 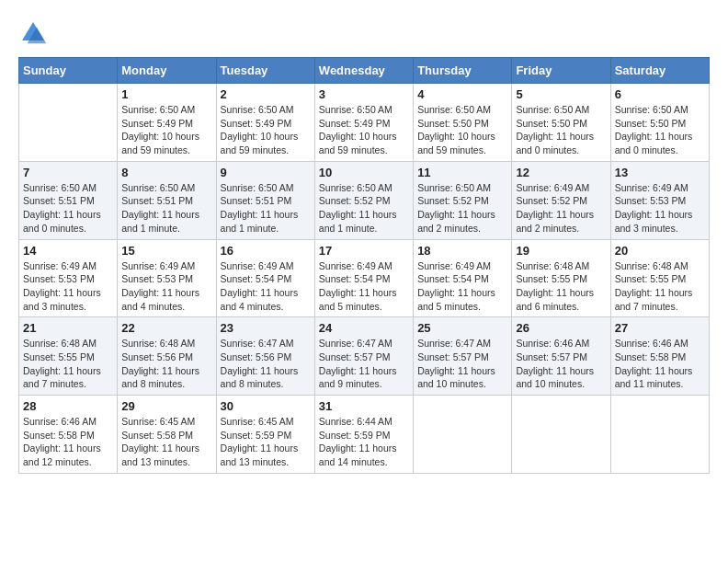 What do you see at coordinates (364, 434) in the screenshot?
I see `calendar-cell: 31Sunrise: 6:44 AM Sunset: 5:59 PM Dayli…` at bounding box center [364, 434].